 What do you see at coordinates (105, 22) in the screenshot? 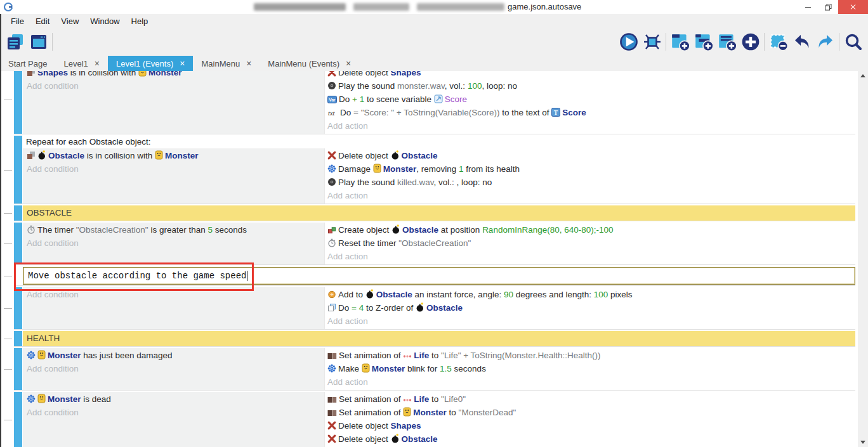
I see `menu-window: Window` at bounding box center [105, 22].